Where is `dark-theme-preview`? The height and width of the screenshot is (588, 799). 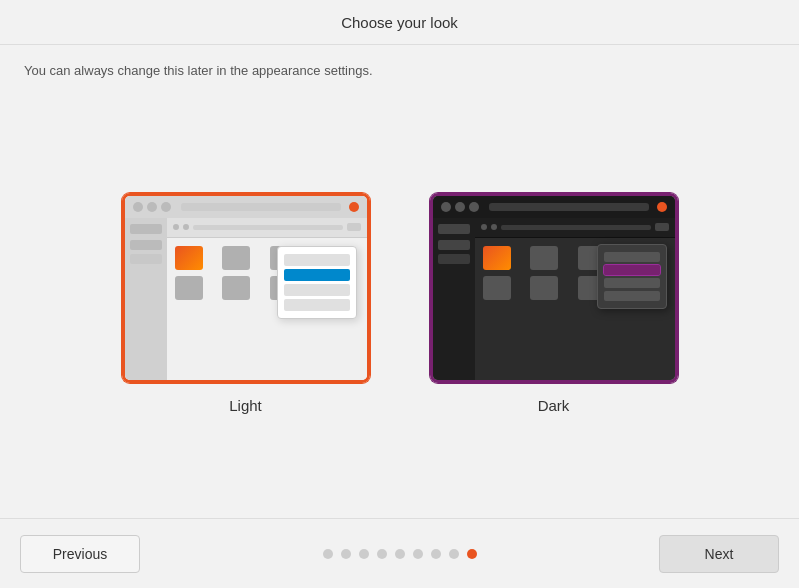
dark-theme-preview is located at coordinates (554, 288).